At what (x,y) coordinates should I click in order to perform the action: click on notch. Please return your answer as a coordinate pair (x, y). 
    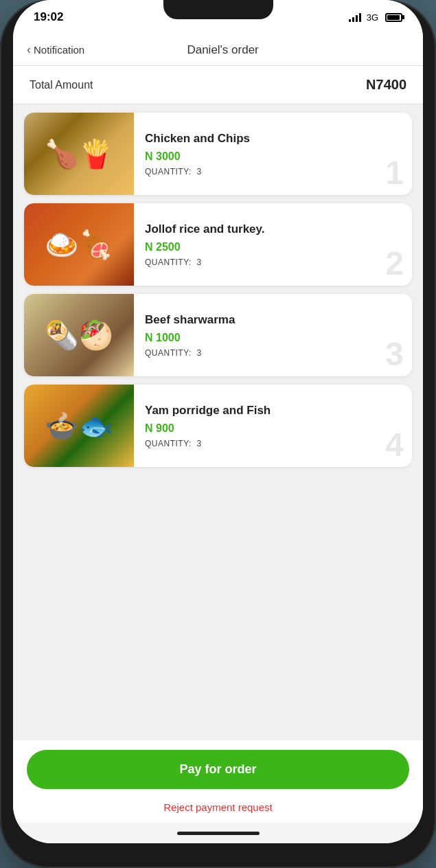
    Looking at the image, I should click on (218, 10).